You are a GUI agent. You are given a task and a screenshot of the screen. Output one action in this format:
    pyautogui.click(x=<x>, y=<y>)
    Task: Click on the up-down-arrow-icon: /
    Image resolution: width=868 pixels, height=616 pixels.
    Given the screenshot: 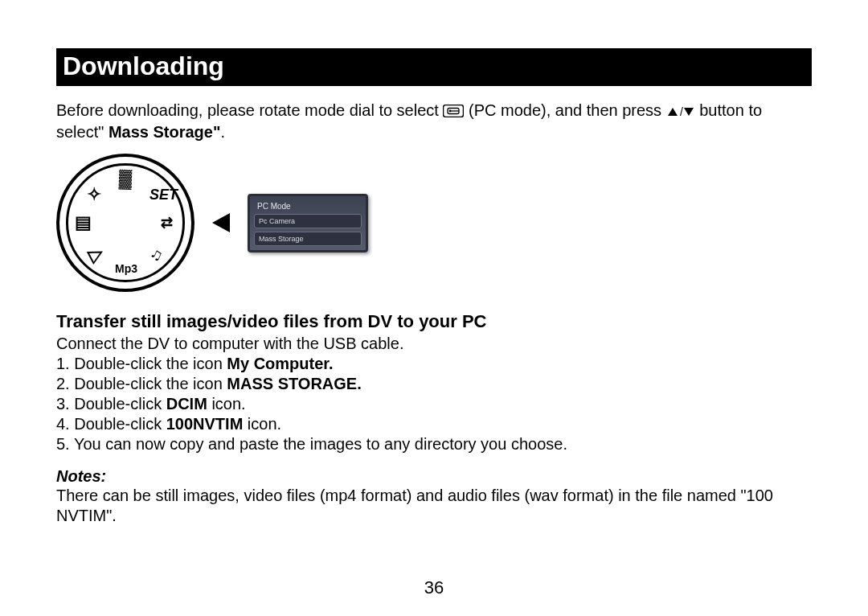 What is the action you would take?
    pyautogui.click(x=681, y=113)
    